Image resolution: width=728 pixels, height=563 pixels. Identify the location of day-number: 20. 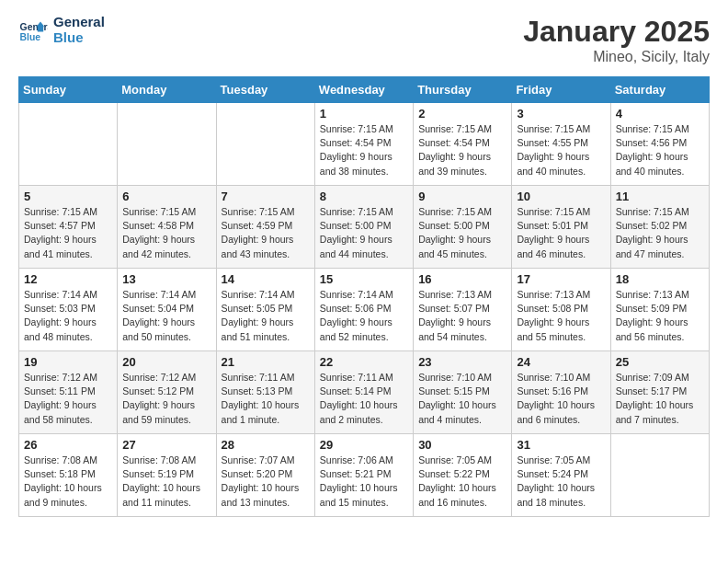
(166, 362).